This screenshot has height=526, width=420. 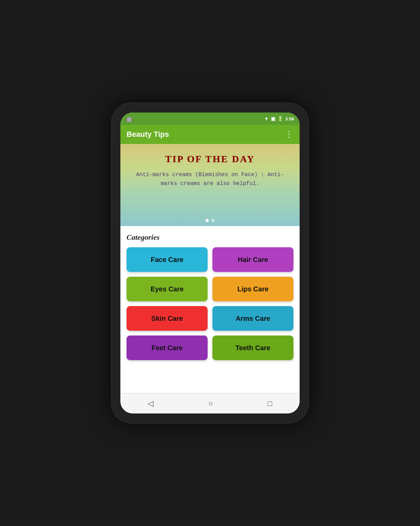 What do you see at coordinates (270, 404) in the screenshot?
I see `recents-button: □` at bounding box center [270, 404].